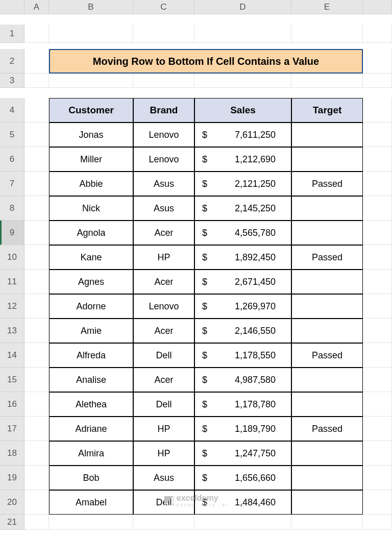  What do you see at coordinates (243, 110) in the screenshot?
I see `table-header-sales: Sales` at bounding box center [243, 110].